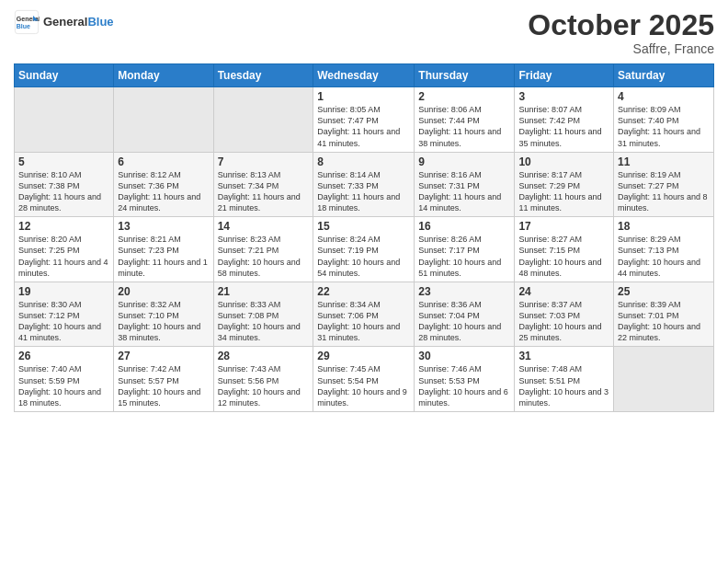  I want to click on day-info: Sunrise: 8:13 AMSunset: 7:34 PMDaylight:…, so click(264, 191).